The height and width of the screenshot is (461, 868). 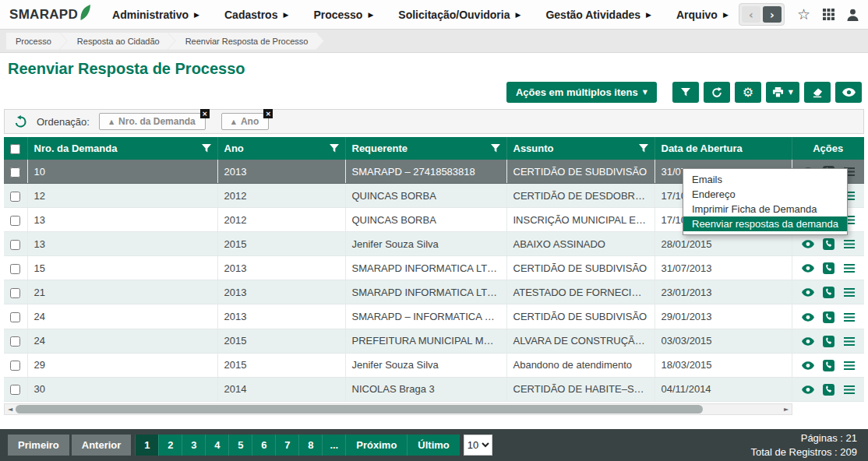 I want to click on favorites-button: ☆, so click(x=804, y=14).